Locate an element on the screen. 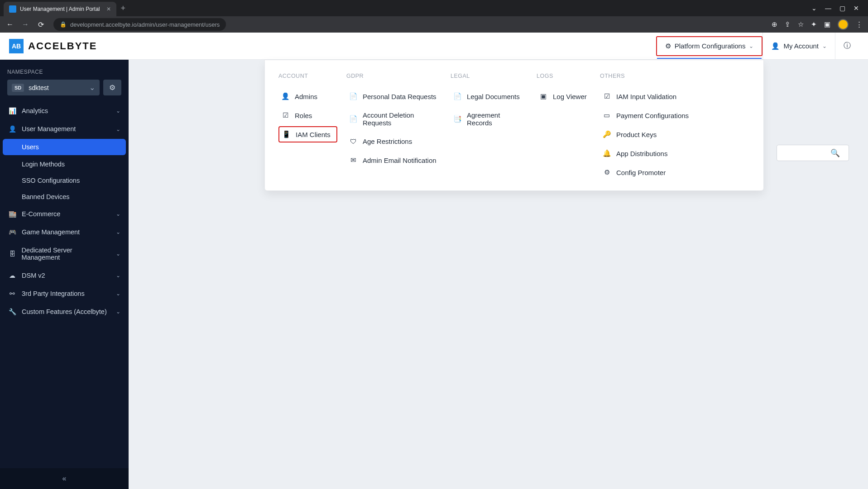 This screenshot has height=489, width=868. dropdown-item-label: IAM Input Validation is located at coordinates (647, 97).